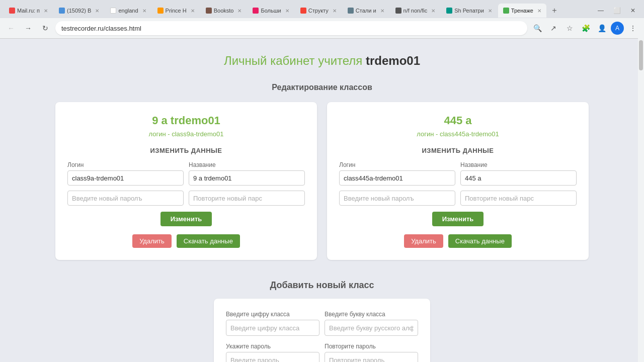  Describe the element at coordinates (113, 11) in the screenshot. I see `tab-icon-google` at that location.